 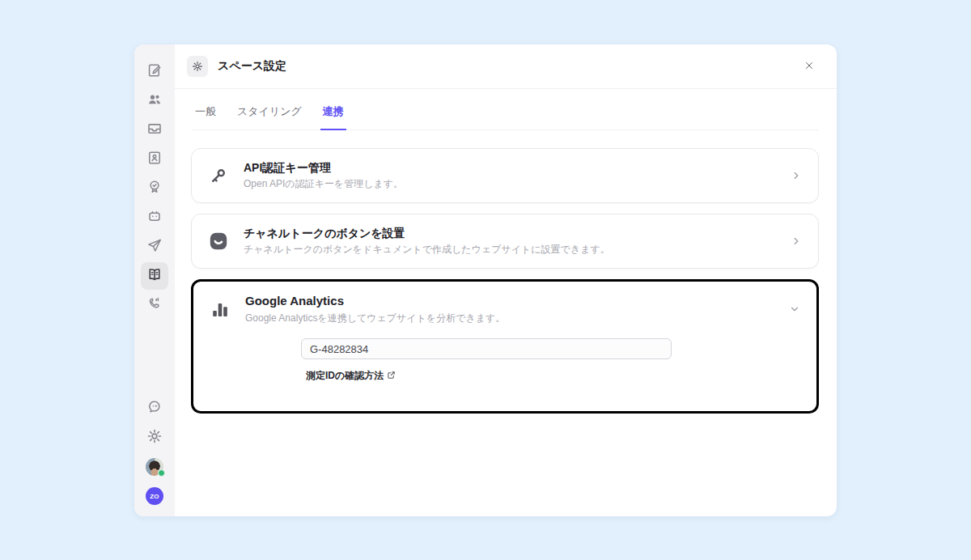 I want to click on modal-header: スペース設定, so click(x=506, y=66).